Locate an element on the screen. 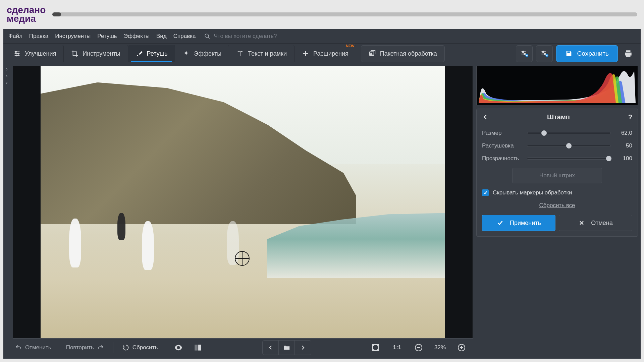 Image resolution: width=644 pixels, height=362 pixels. video-progress-bar is located at coordinates (345, 14).